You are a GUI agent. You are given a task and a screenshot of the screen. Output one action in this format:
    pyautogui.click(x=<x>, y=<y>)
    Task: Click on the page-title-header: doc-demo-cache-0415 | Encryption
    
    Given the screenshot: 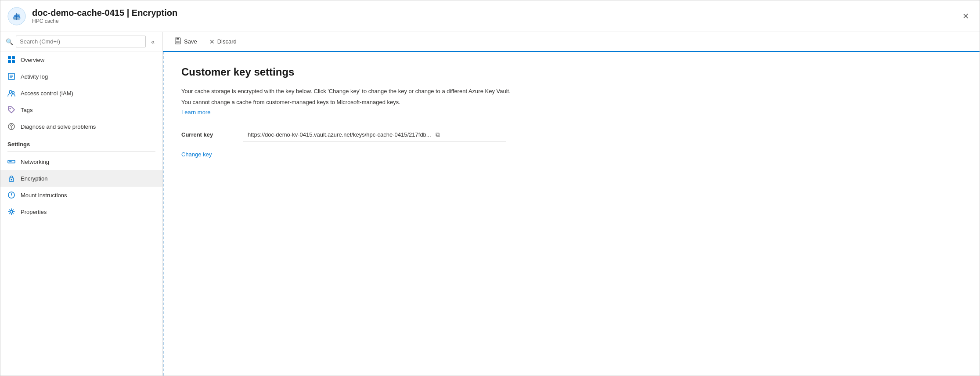 What is the action you would take?
    pyautogui.click(x=104, y=13)
    